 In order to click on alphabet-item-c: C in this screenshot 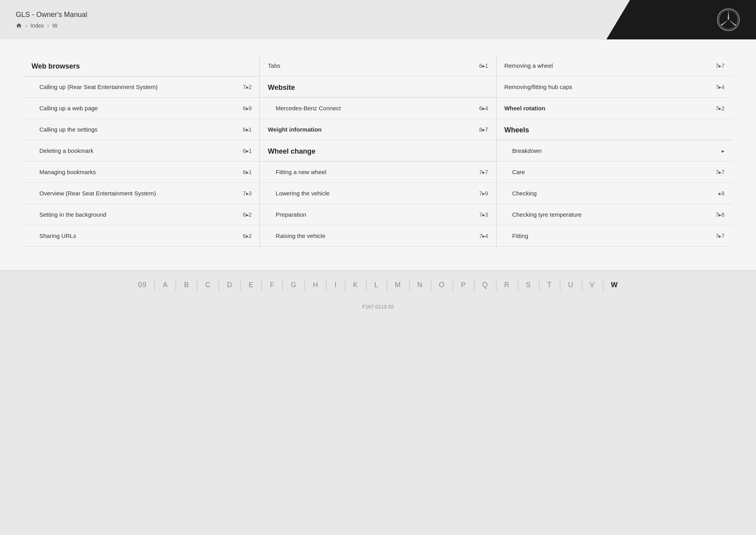, I will do `click(208, 285)`.